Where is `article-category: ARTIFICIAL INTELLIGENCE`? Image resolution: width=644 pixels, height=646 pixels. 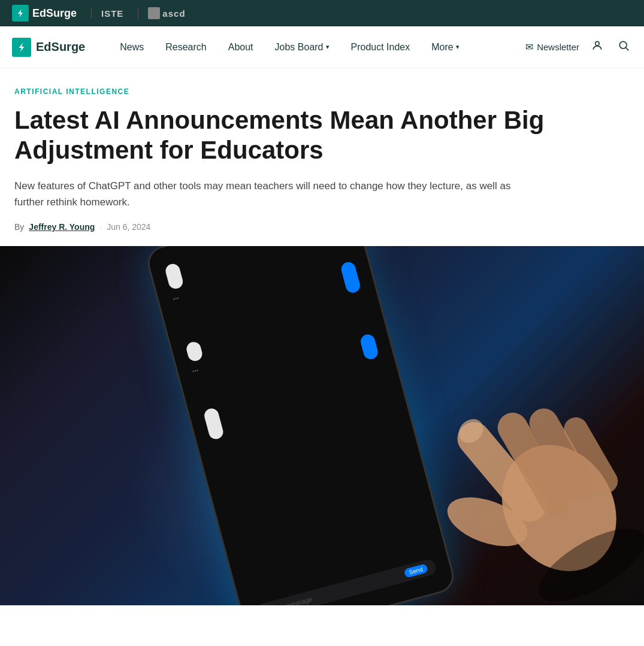 article-category: ARTIFICIAL INTELLIGENCE is located at coordinates (322, 92).